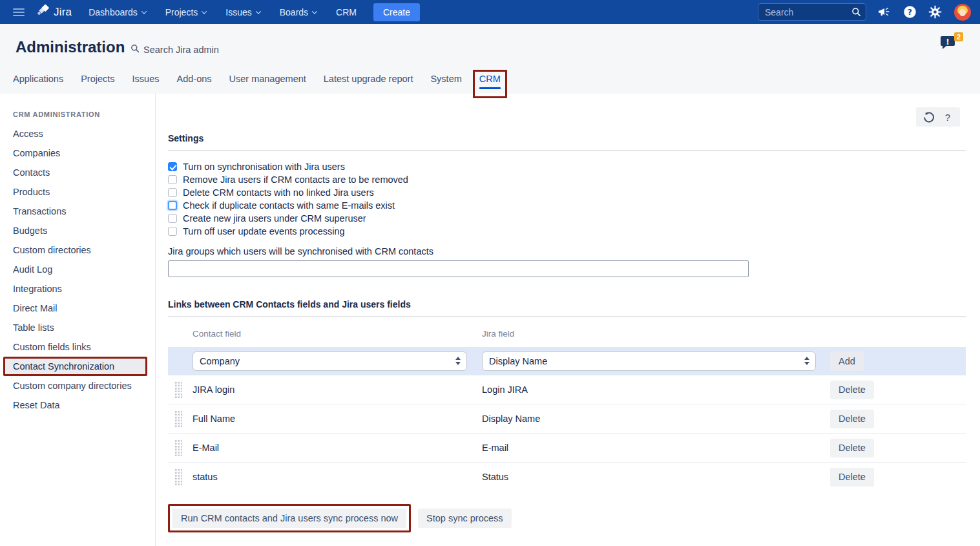 The height and width of the screenshot is (546, 980). I want to click on notification-icon: ! 2, so click(950, 45).